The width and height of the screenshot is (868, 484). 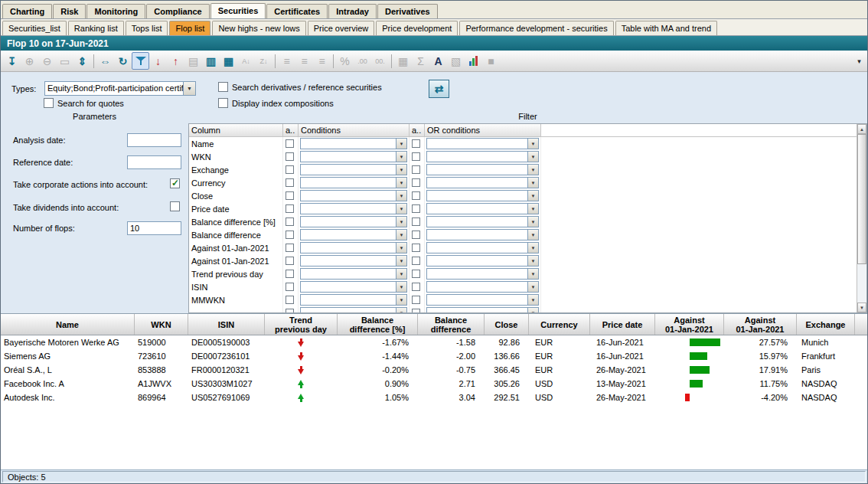 I want to click on scrollbar-track, so click(x=862, y=283).